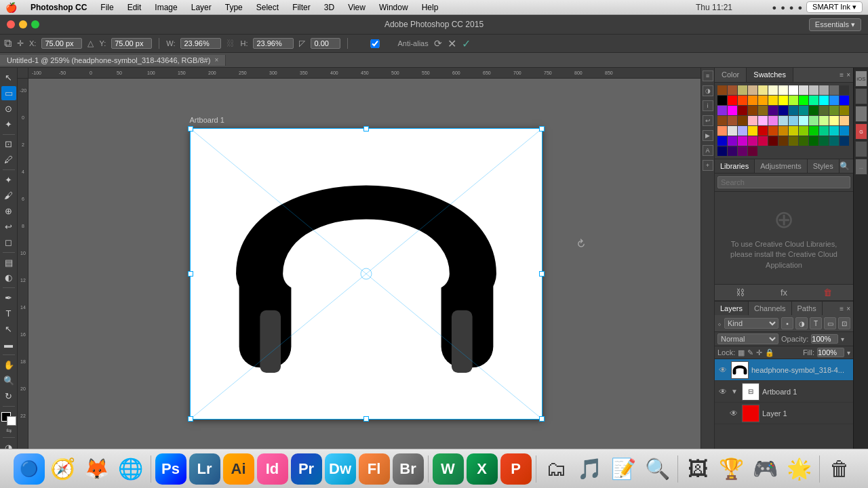 This screenshot has width=868, height=488. What do you see at coordinates (723, 370) in the screenshot?
I see `layer-visibility-headphone: 👁` at bounding box center [723, 370].